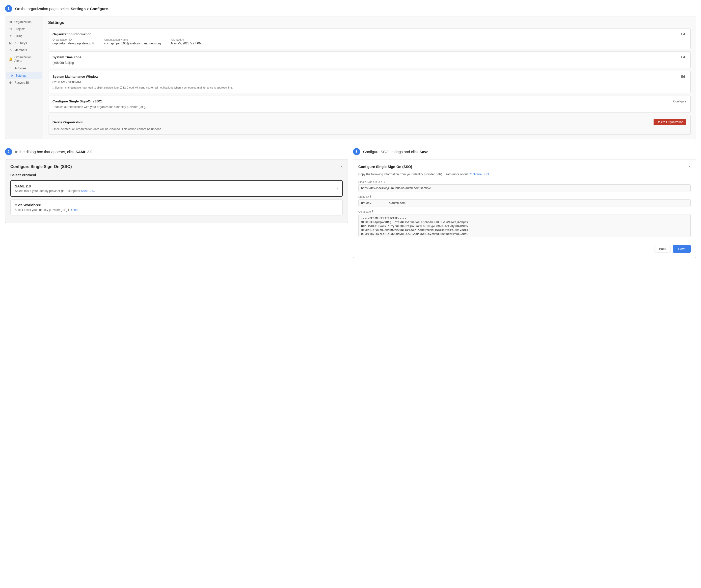  I want to click on step-1-circle: 1, so click(9, 9).